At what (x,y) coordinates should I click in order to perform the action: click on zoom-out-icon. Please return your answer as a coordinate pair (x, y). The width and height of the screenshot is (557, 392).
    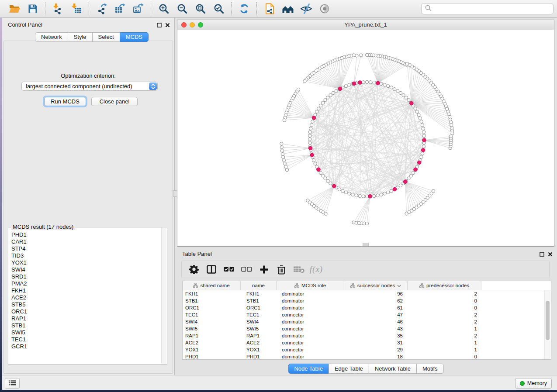
    Looking at the image, I should click on (182, 9).